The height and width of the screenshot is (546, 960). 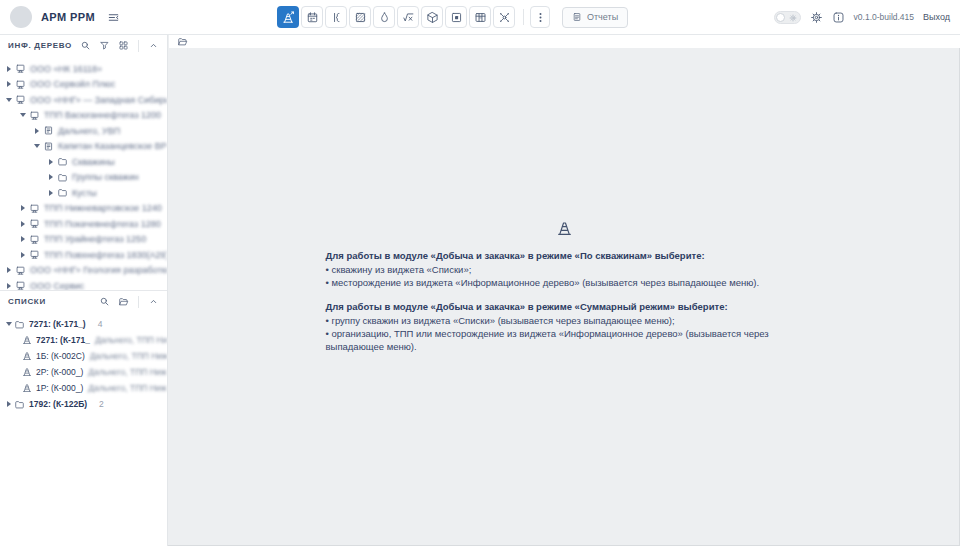 I want to click on lists-title: СПИСКИ, so click(x=27, y=302).